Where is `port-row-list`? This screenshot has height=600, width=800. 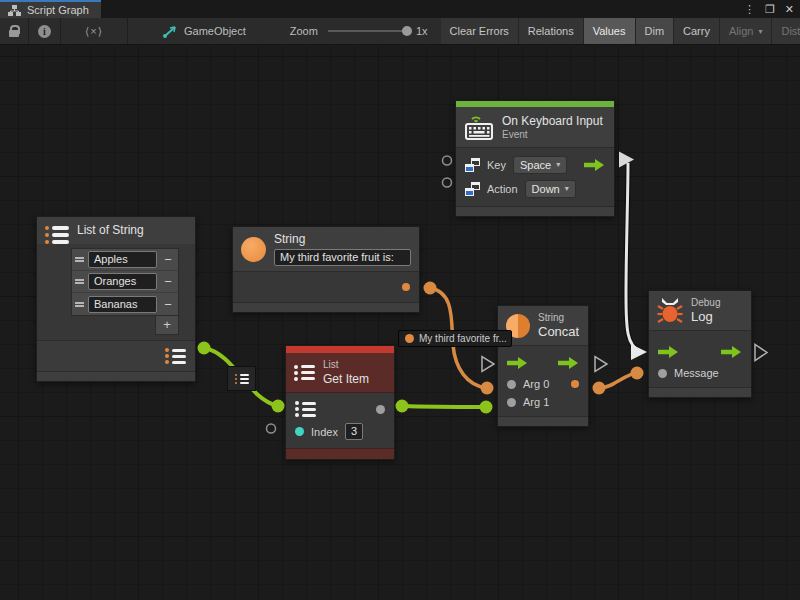
port-row-list is located at coordinates (340, 409).